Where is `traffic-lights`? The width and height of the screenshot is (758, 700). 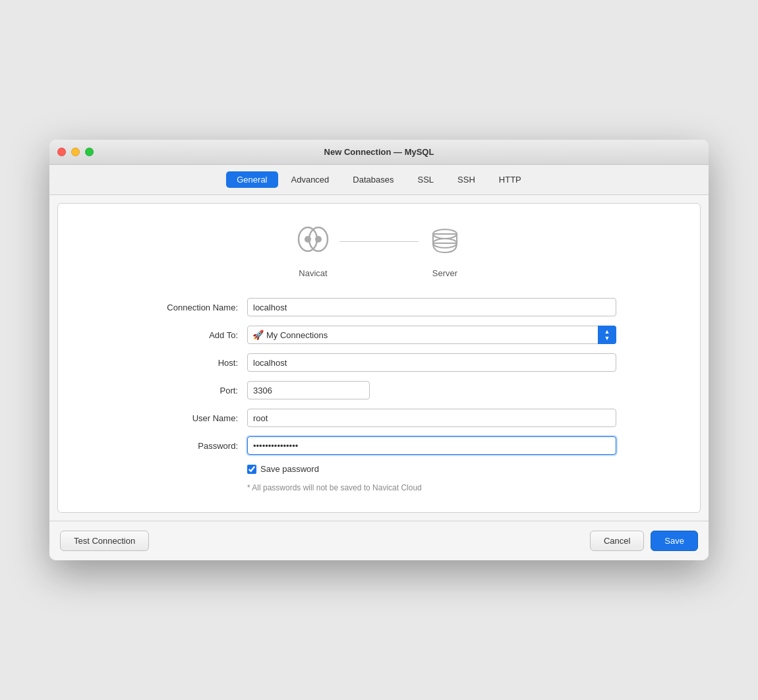
traffic-lights is located at coordinates (75, 152).